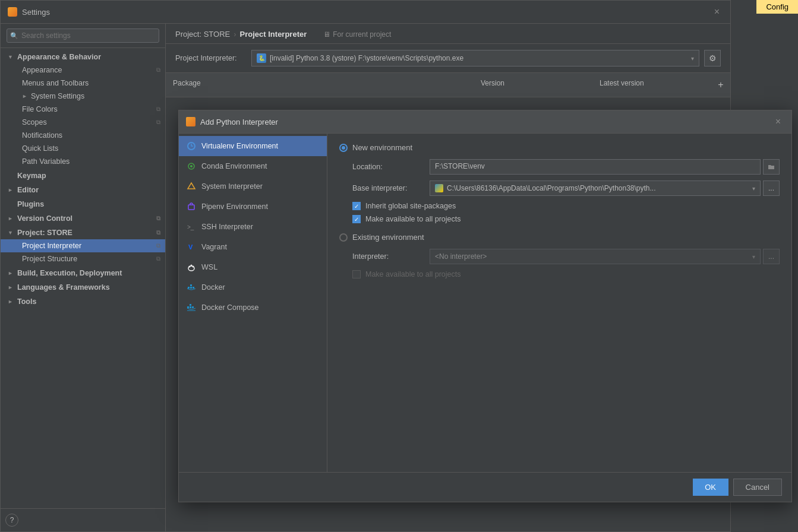 This screenshot has height=532, width=798. I want to click on ok-button: OK, so click(711, 487).